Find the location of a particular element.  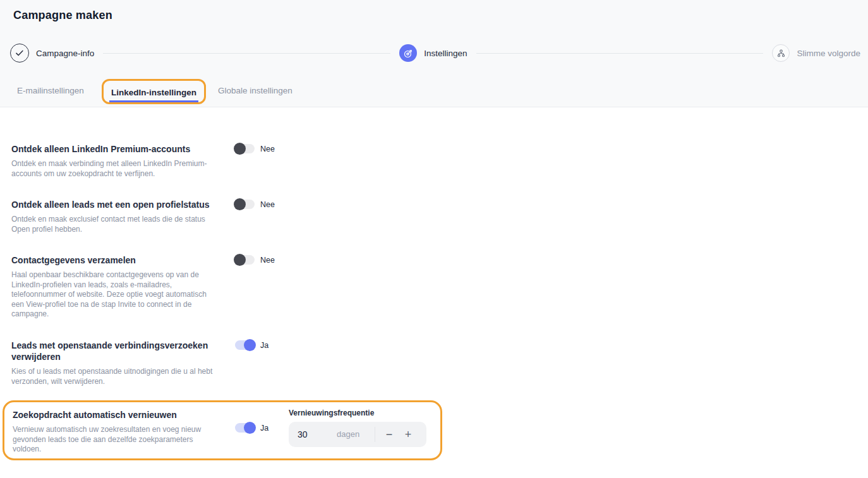

setting-title: Zoekopdracht automatisch vernieuwen is located at coordinates (121, 415).